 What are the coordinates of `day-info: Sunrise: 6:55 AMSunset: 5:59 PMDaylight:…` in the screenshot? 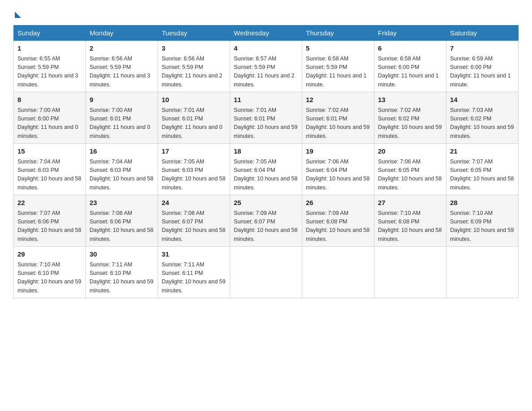 It's located at (50, 72).